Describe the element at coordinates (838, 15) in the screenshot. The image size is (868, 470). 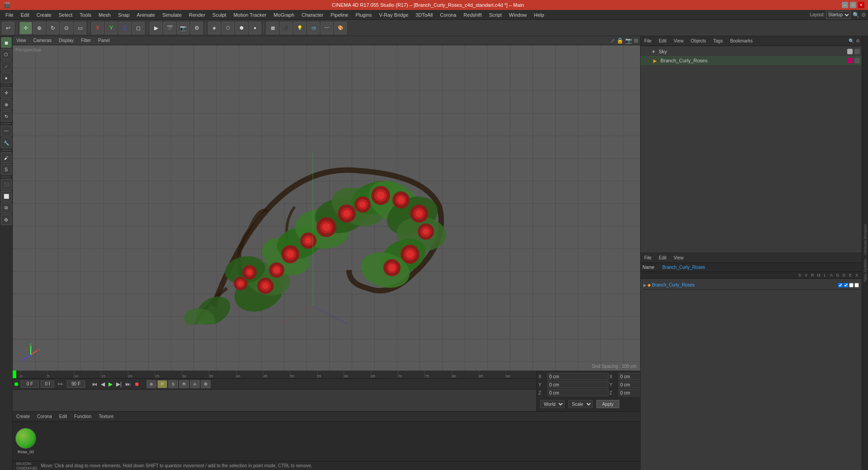
I see `layout-select: Startup` at that location.